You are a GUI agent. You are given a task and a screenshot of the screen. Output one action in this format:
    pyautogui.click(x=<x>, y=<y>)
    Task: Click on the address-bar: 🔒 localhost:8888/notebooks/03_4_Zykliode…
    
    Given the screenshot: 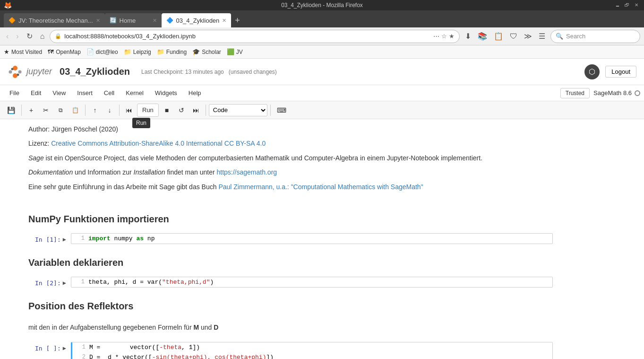 What is the action you would take?
    pyautogui.click(x=255, y=36)
    